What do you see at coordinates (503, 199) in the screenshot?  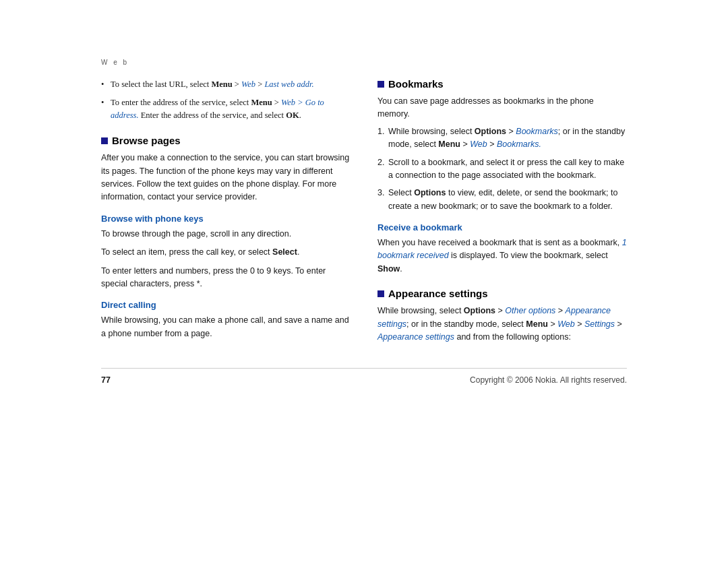 I see `bookmarks-item-3-text: Select Options to view, edit, delete, or…` at bounding box center [503, 199].